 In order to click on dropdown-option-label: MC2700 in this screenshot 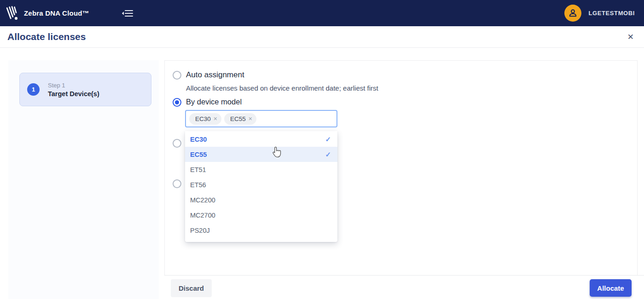, I will do `click(203, 215)`.